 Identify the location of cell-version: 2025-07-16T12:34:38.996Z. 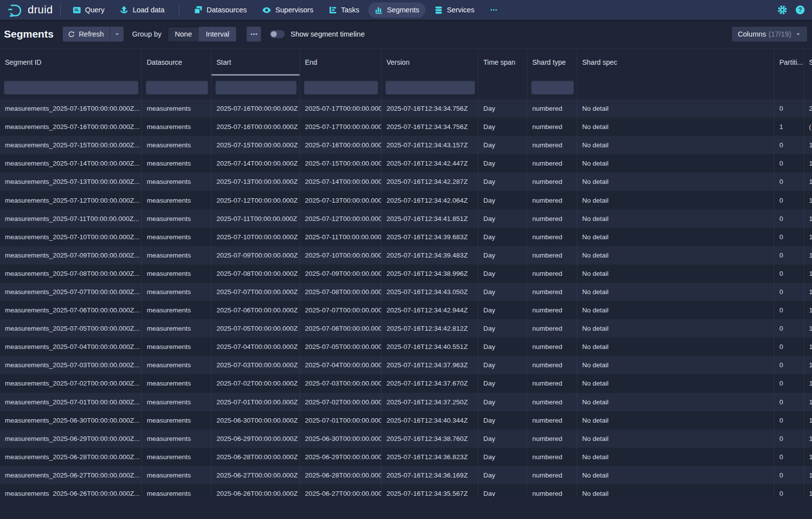
(430, 274).